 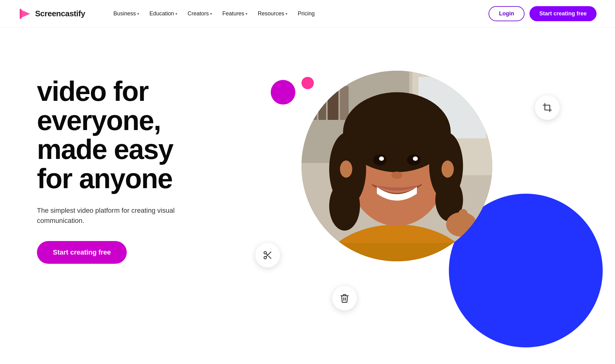 What do you see at coordinates (547, 108) in the screenshot?
I see `crop-icon` at bounding box center [547, 108].